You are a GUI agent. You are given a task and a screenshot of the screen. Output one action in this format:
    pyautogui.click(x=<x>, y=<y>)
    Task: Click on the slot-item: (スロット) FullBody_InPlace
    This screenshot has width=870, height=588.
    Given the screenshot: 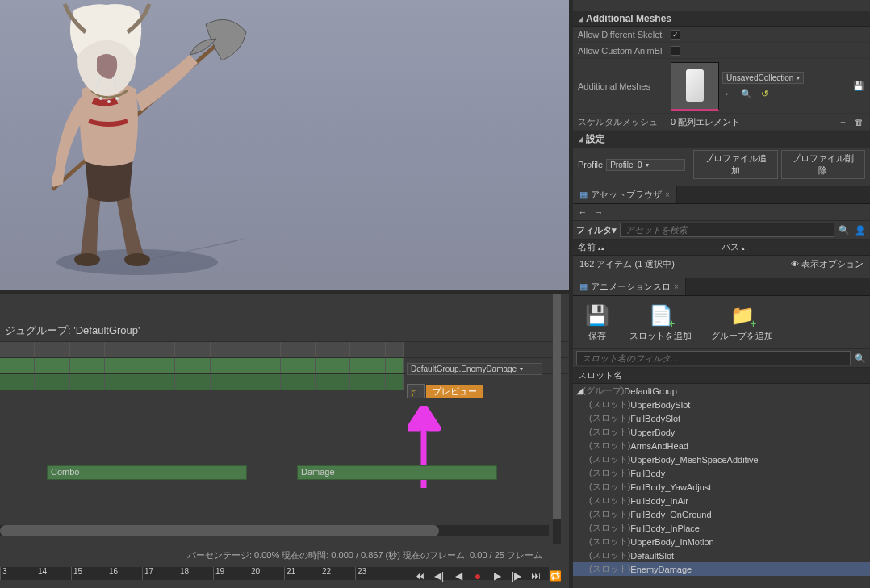 What is the action you would take?
    pyautogui.click(x=722, y=528)
    